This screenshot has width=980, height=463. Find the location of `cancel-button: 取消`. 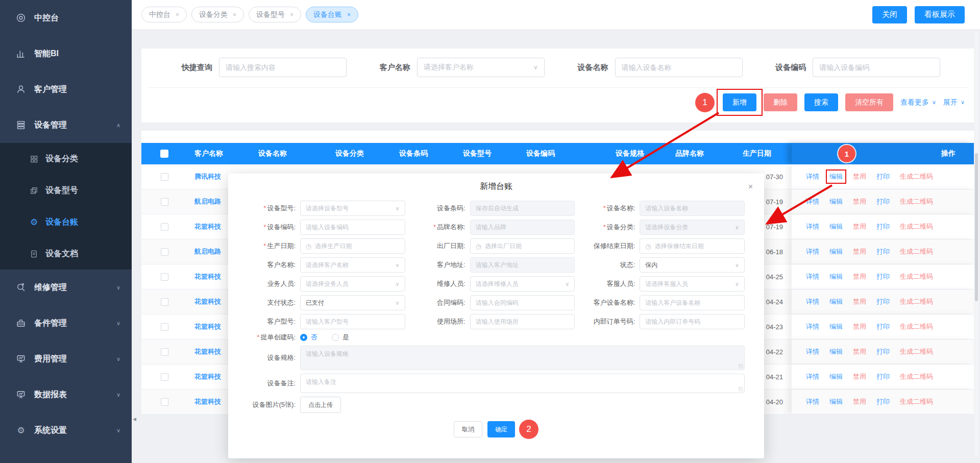

cancel-button: 取消 is located at coordinates (468, 429).